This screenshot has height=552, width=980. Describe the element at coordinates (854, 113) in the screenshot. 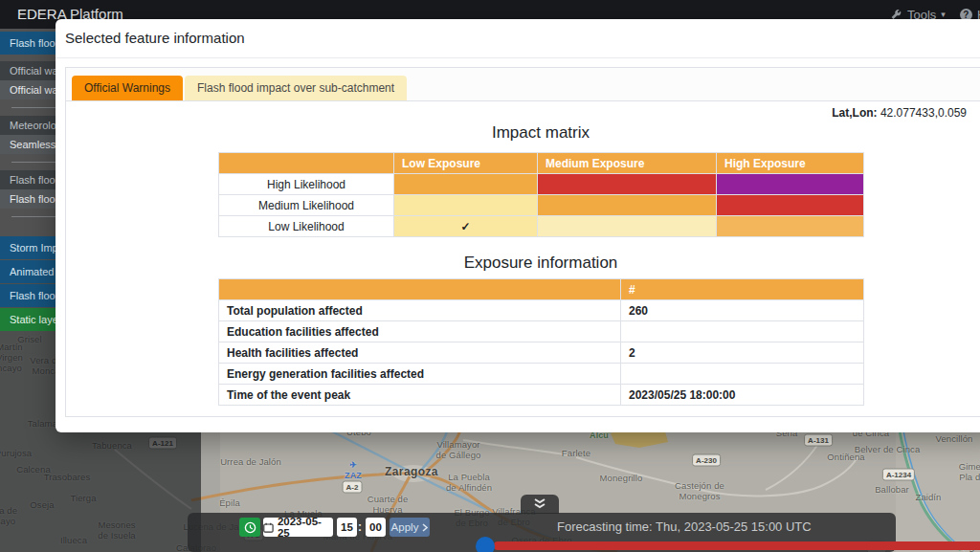

I see `latlon-label: Lat,Lon:` at that location.